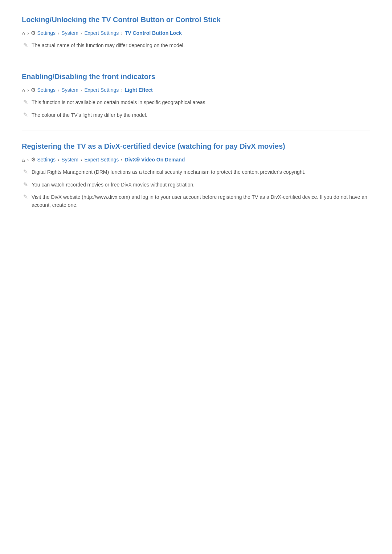 The width and height of the screenshot is (392, 554). Describe the element at coordinates (33, 90) in the screenshot. I see `gear-icon-2: ⚙` at that location.